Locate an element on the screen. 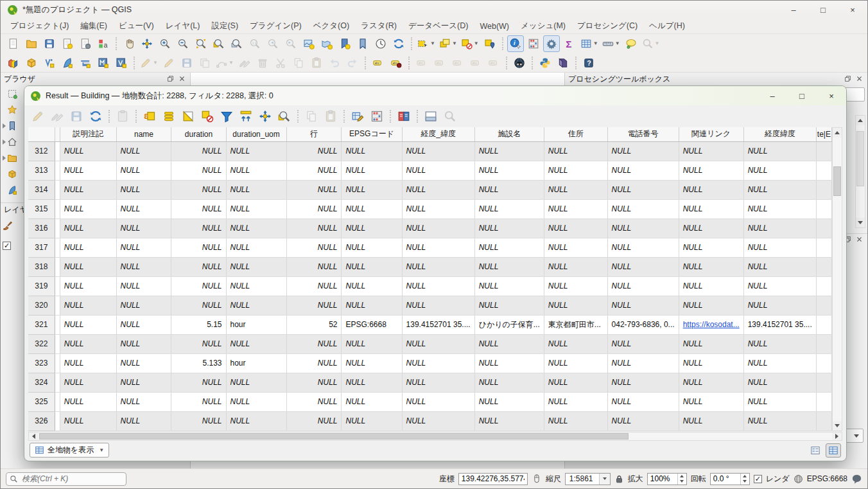 The width and height of the screenshot is (868, 489). show-spatial-bookmarks-button is located at coordinates (363, 44).